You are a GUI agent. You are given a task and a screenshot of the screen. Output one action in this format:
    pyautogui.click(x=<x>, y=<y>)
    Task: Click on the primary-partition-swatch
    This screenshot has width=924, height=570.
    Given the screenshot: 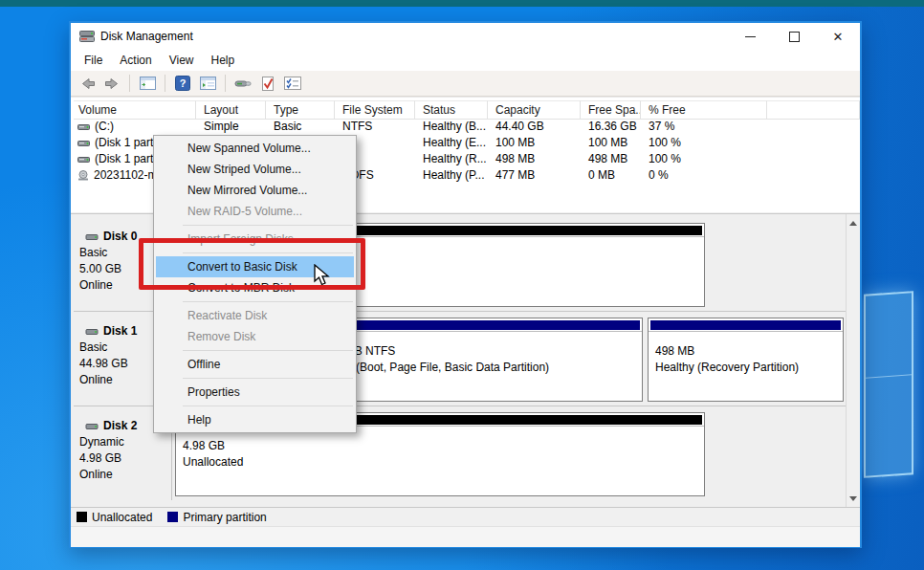 What is the action you would take?
    pyautogui.click(x=172, y=516)
    